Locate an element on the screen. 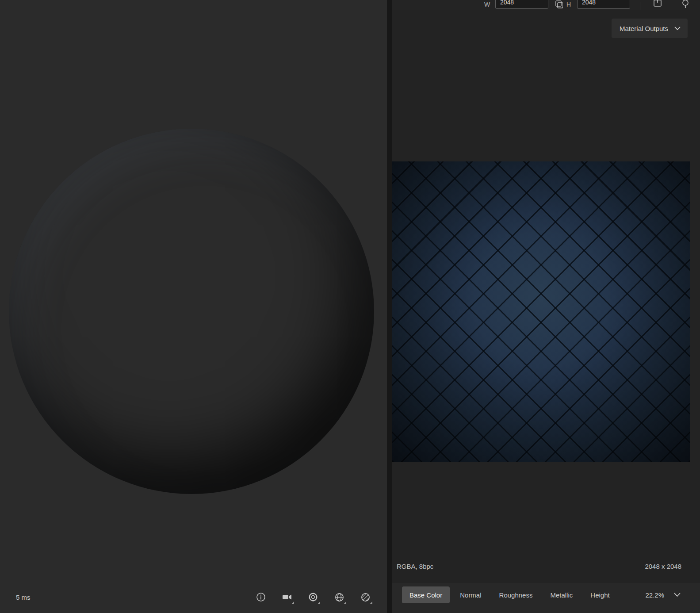 Image resolution: width=700 pixels, height=613 pixels. link-dimensions-icon is located at coordinates (558, 5).